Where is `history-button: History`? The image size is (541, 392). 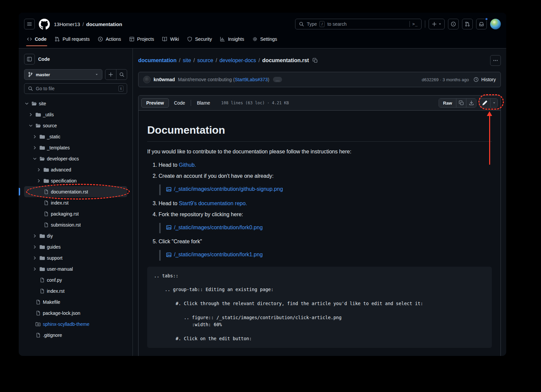 history-button: History is located at coordinates (484, 80).